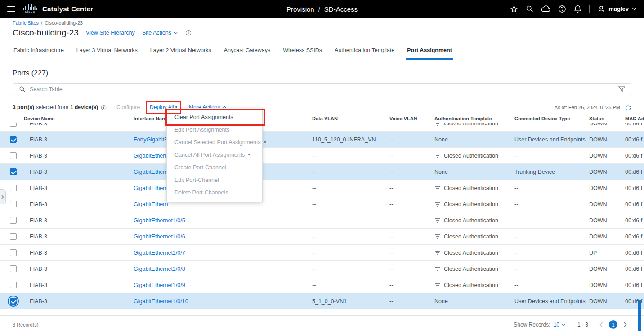  Describe the element at coordinates (322, 140) in the screenshot. I see `table-row: FIAB-3 FortyGigabitE 110_5_120_0-INFRA_V…` at that location.